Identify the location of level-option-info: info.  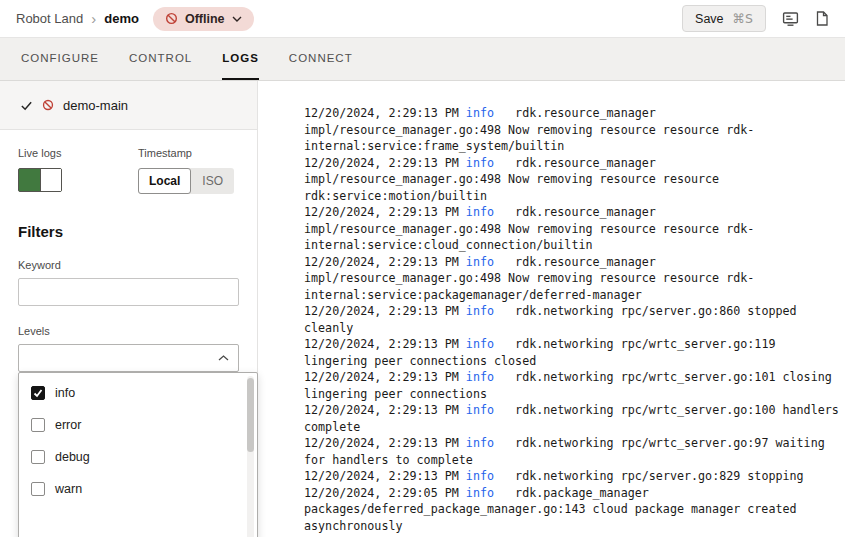
(138, 393).